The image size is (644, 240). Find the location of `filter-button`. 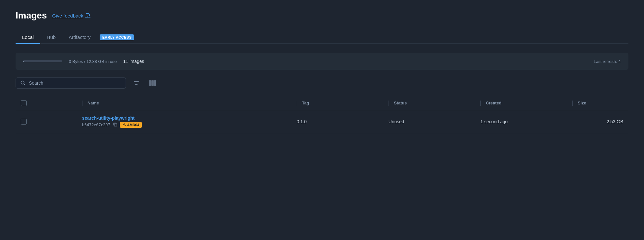

filter-button is located at coordinates (136, 83).